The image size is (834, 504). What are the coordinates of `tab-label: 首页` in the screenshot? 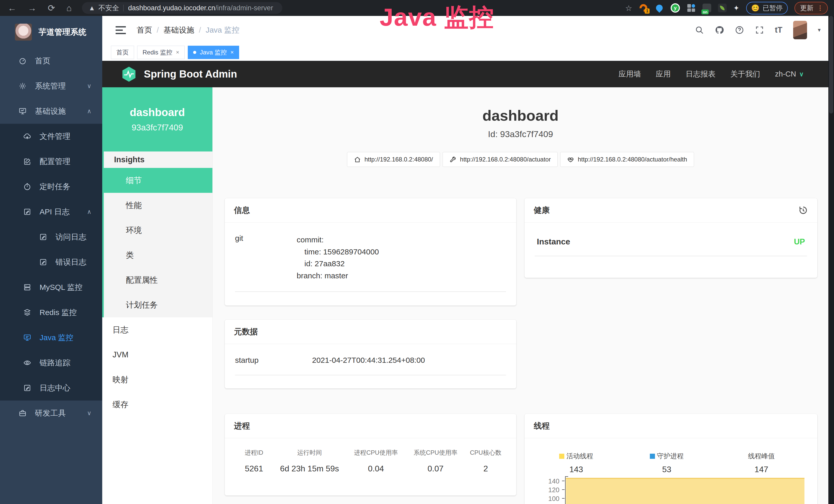 It's located at (123, 52).